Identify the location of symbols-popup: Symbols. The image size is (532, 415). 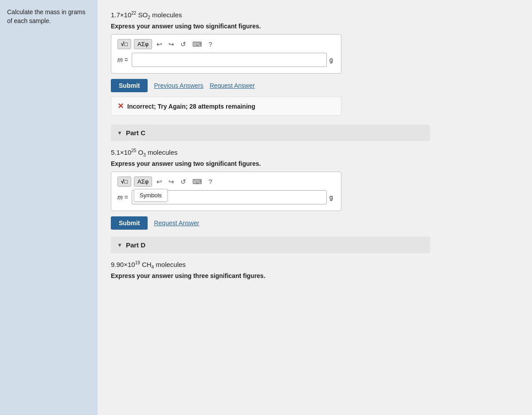
(151, 195).